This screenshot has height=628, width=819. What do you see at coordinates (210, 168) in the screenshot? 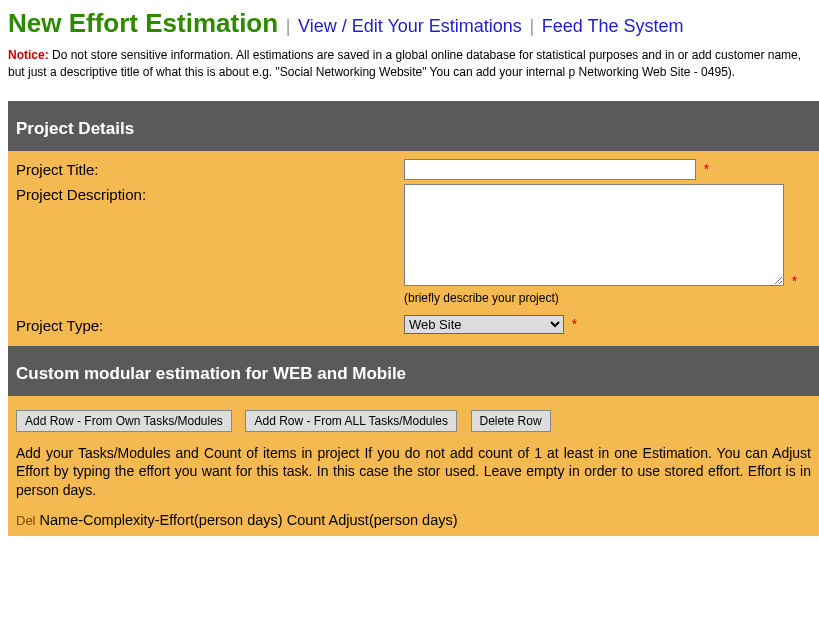
I see `project-title-label: Project Title:` at bounding box center [210, 168].